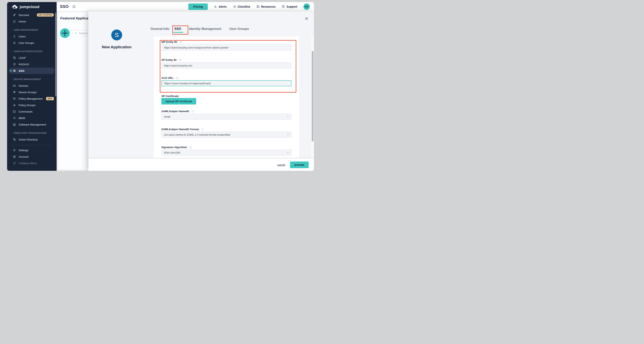 The image size is (644, 344). What do you see at coordinates (14, 7) in the screenshot?
I see `cloud-logo-icon` at bounding box center [14, 7].